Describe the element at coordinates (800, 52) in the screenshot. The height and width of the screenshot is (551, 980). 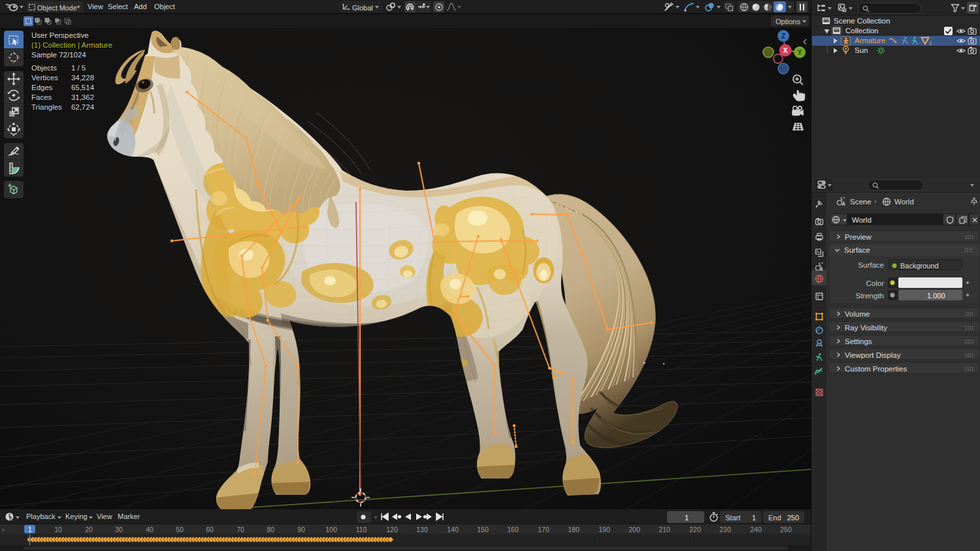
I see `svg-text: Y` at that location.